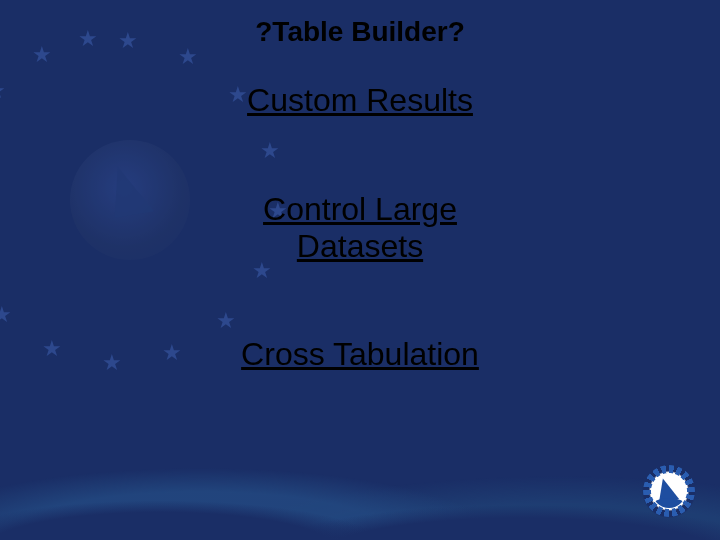 Image resolution: width=720 pixels, height=540 pixels. Describe the element at coordinates (360, 372) in the screenshot. I see `link-block-cross-tabulation: Cross Tabulation` at that location.